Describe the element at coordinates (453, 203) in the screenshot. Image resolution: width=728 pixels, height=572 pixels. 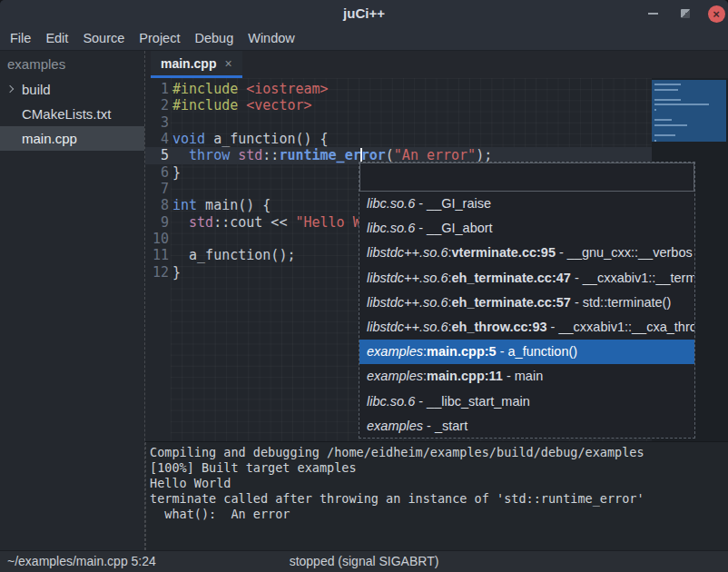
I see `frame-function: - __GI_raise` at that location.